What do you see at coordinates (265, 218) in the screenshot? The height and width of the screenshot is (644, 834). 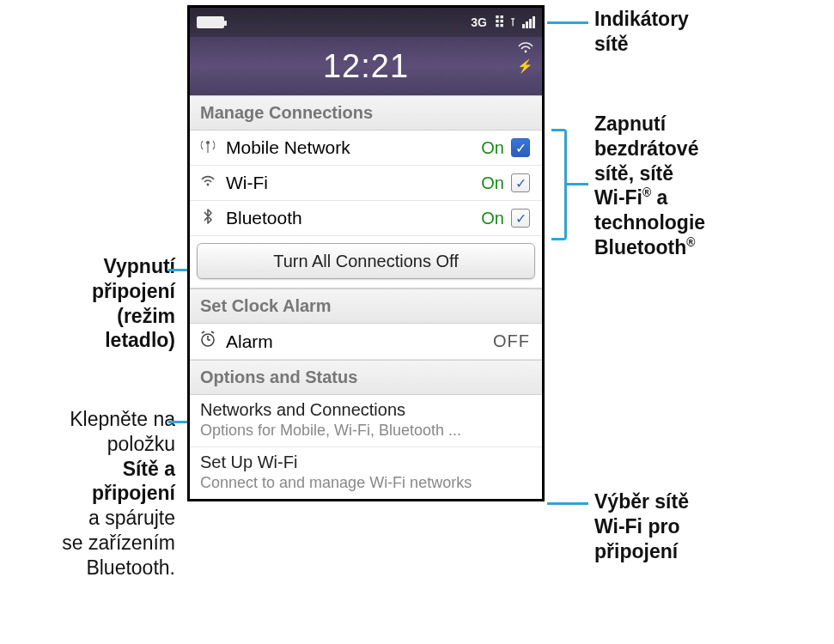 I see `row-label: Bluetooth` at bounding box center [265, 218].